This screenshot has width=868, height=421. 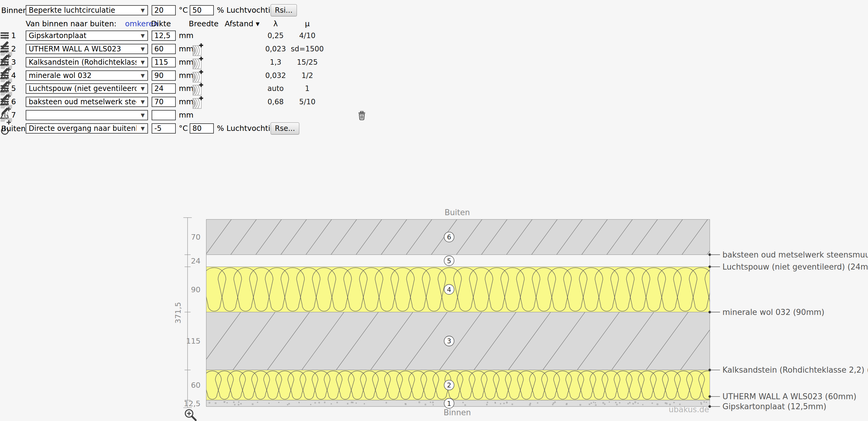 I want to click on layer-labels: baksteen oud metselwerk steensmuur (70mm…, so click(x=788, y=330).